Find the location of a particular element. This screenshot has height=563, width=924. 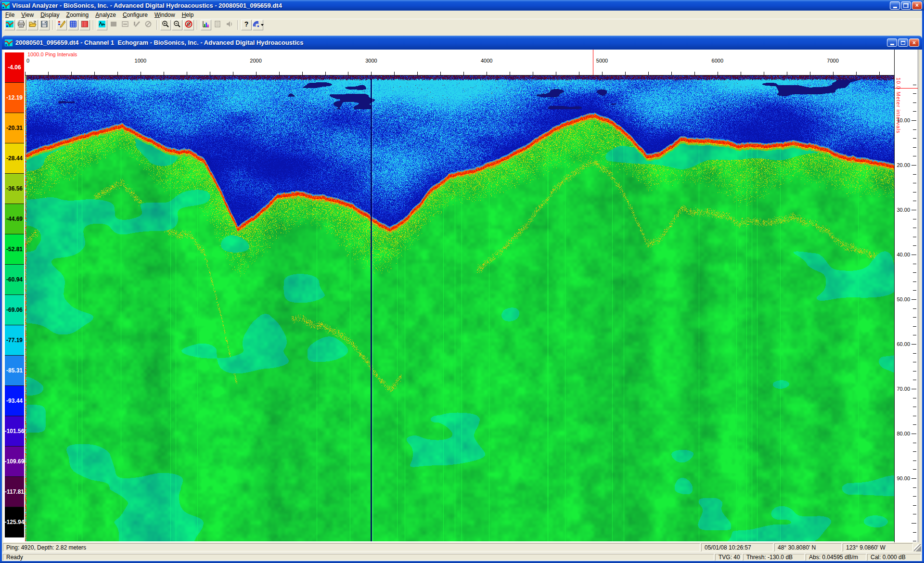

menu-help: Help is located at coordinates (188, 15).